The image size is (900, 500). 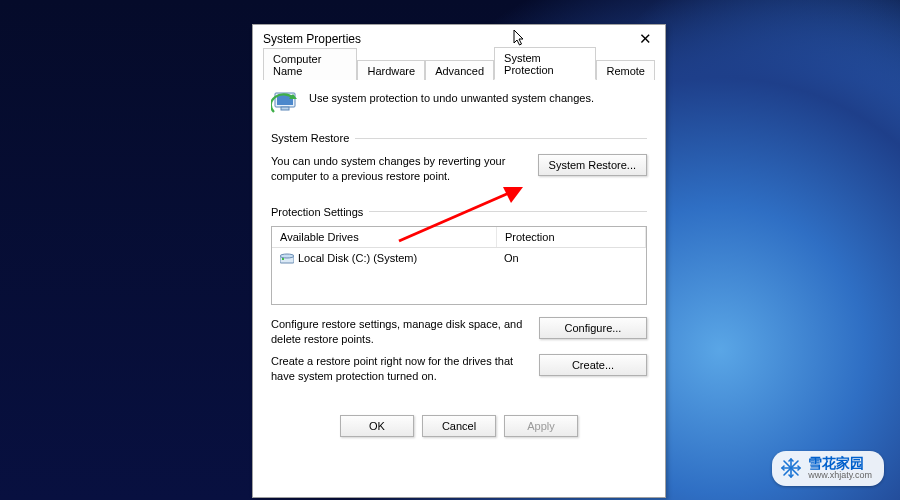 What do you see at coordinates (287, 258) in the screenshot?
I see `drive-icon` at bounding box center [287, 258].